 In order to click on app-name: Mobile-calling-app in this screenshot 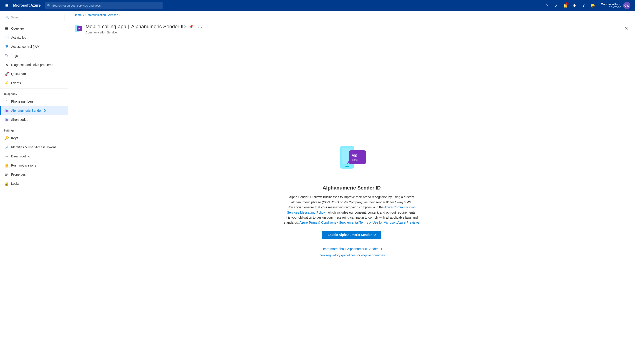, I will do `click(106, 26)`.